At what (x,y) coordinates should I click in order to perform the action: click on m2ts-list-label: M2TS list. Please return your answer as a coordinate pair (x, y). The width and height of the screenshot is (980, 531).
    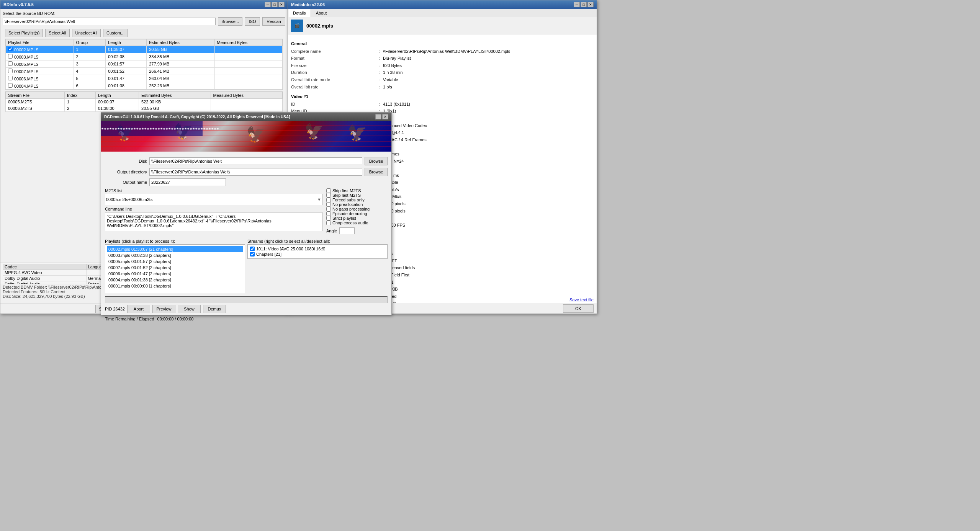
    Looking at the image, I should click on (214, 191).